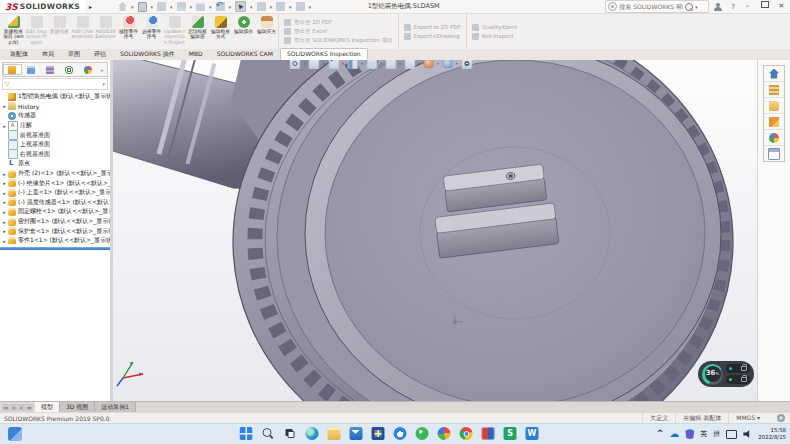 Image resolution: width=790 pixels, height=444 pixels. What do you see at coordinates (726, 374) in the screenshot?
I see `zoom-widget: 36%` at bounding box center [726, 374].